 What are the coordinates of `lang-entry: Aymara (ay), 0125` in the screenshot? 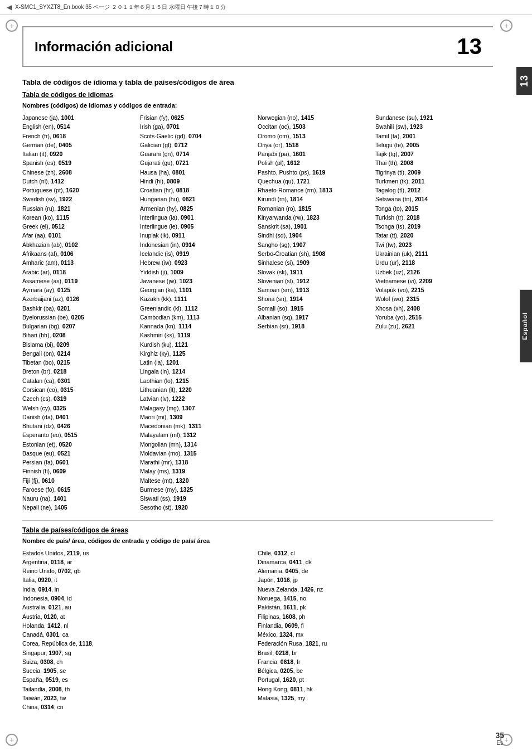 It's located at (78, 290).